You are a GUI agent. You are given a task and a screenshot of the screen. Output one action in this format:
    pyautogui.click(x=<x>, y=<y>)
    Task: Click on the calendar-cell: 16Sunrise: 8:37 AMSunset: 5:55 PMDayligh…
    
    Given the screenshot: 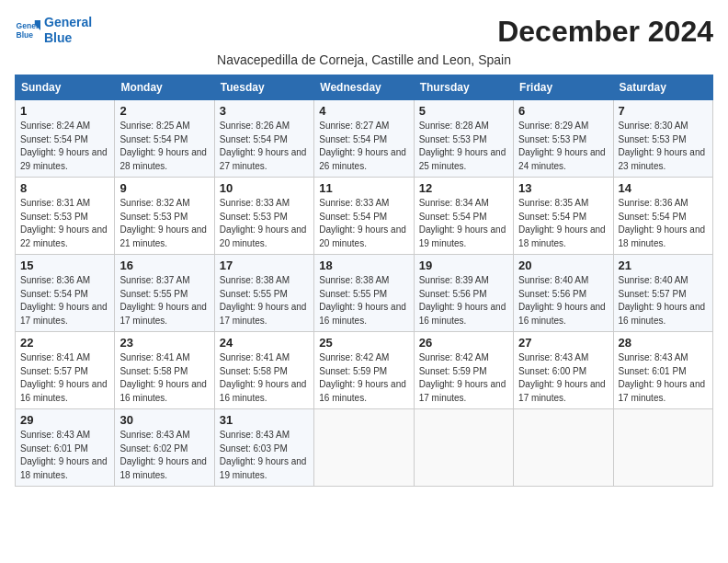 What is the action you would take?
    pyautogui.click(x=165, y=293)
    